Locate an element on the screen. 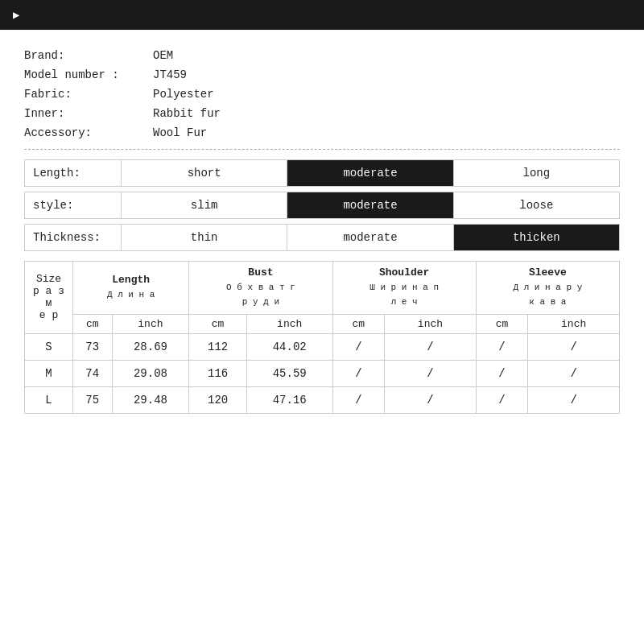 The height and width of the screenshot is (644, 644). selector-option: thin is located at coordinates (204, 237).